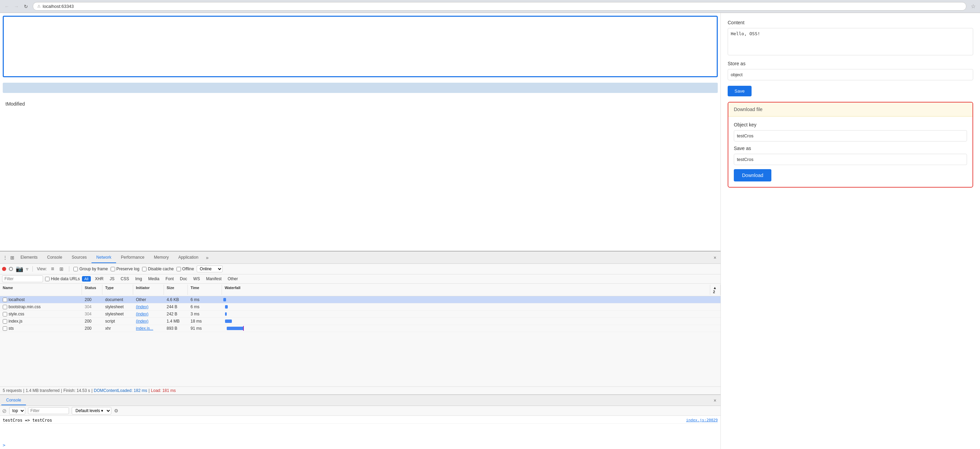 The height and width of the screenshot is (449, 980). Describe the element at coordinates (715, 401) in the screenshot. I see `console-close-btn: ×` at that location.